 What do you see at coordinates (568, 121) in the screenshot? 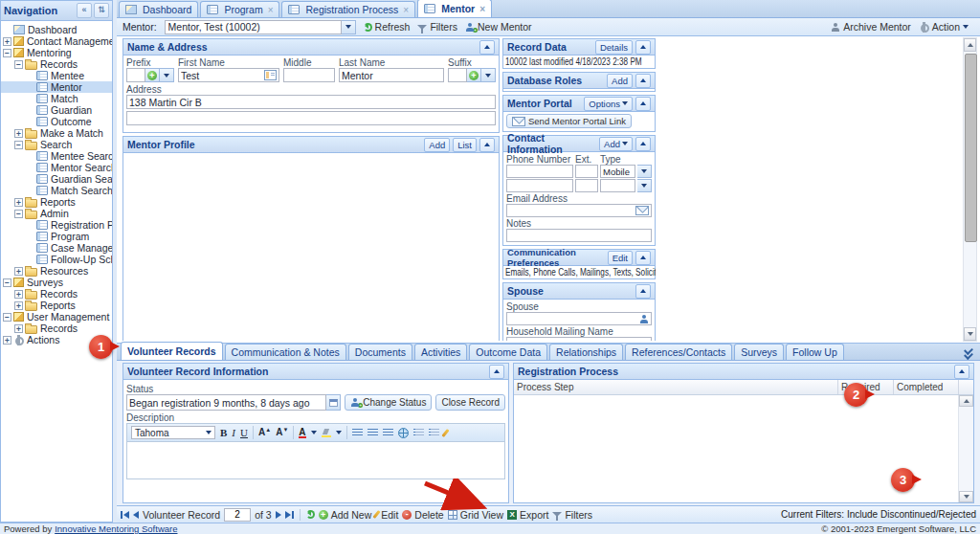
I see `send-portal-link-button: Send Mentor Portal Link` at bounding box center [568, 121].